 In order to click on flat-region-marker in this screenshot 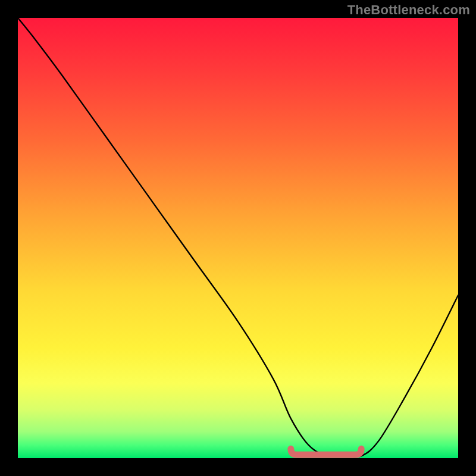, I will do `click(326, 452)`.